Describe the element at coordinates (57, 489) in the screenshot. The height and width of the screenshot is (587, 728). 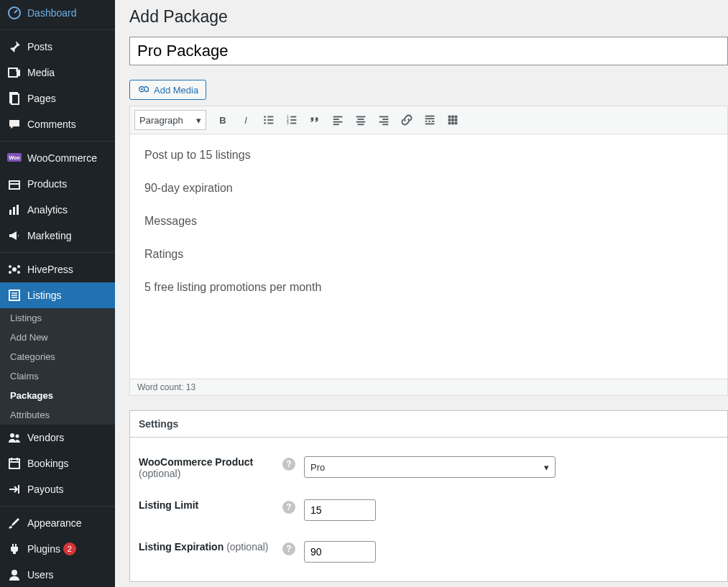
I see `menu-payouts: Payouts` at that location.